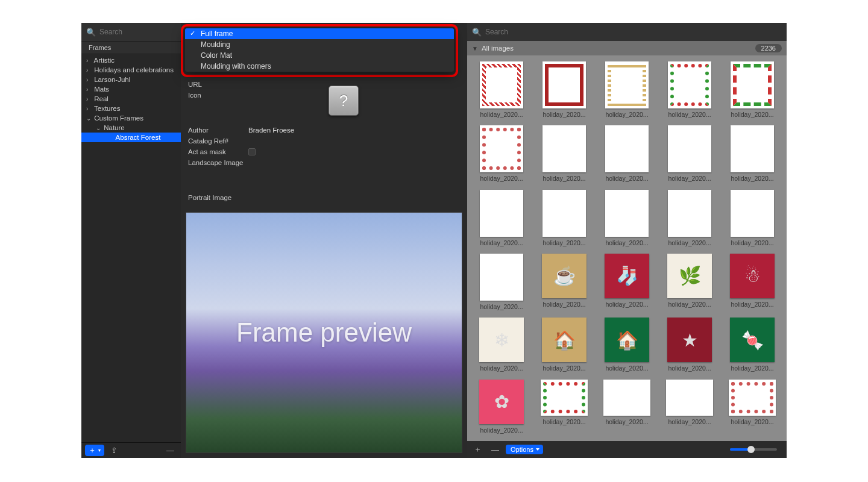  Describe the element at coordinates (344, 101) in the screenshot. I see `icon-preview: ?` at that location.